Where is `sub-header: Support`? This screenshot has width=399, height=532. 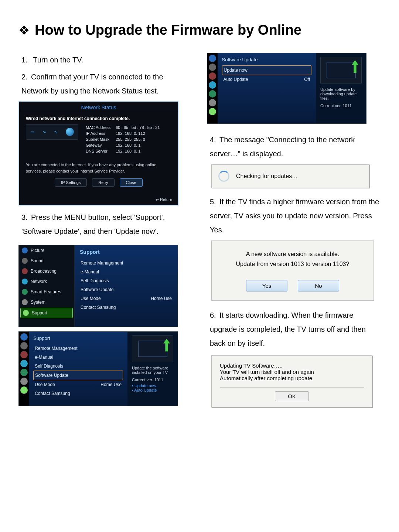
sub-header: Support is located at coordinates (78, 338).